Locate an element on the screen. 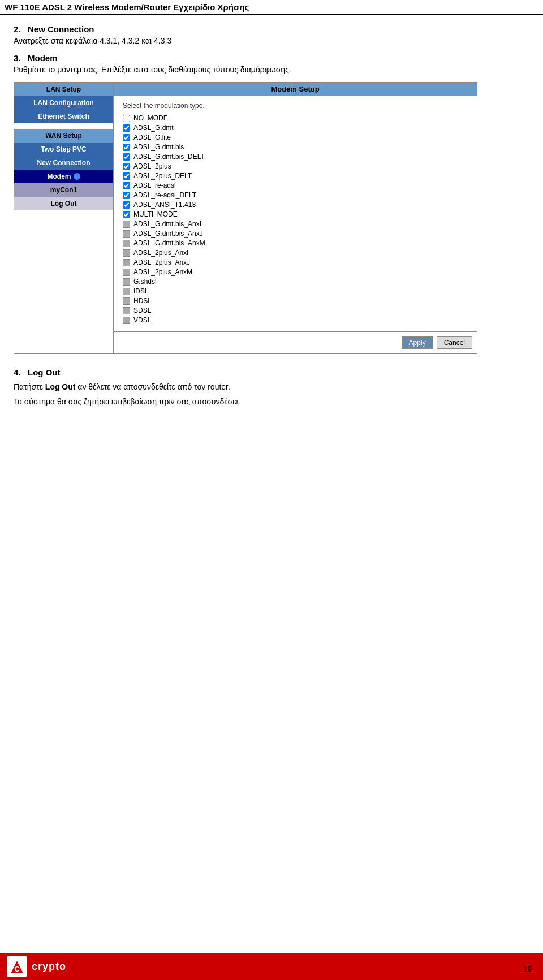 This screenshot has height=980, width=543. page-number: 19 is located at coordinates (528, 969).